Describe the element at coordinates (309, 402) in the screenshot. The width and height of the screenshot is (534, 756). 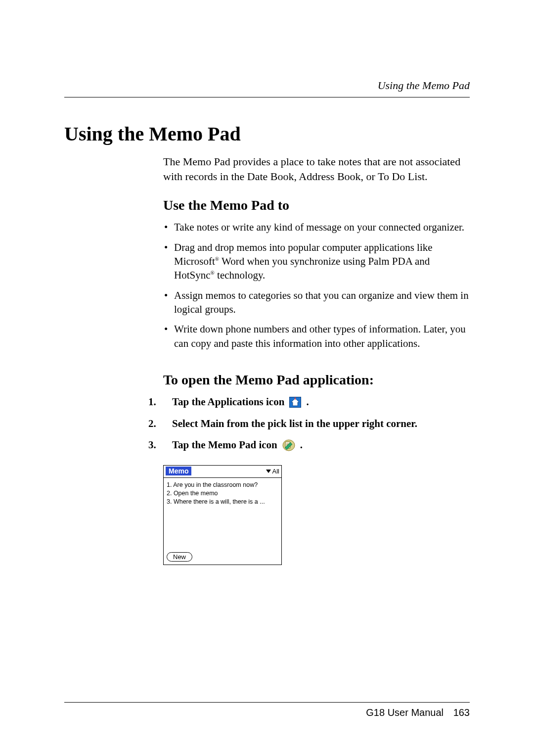
I see `step-item: 1. Tap the Applications icon .` at that location.